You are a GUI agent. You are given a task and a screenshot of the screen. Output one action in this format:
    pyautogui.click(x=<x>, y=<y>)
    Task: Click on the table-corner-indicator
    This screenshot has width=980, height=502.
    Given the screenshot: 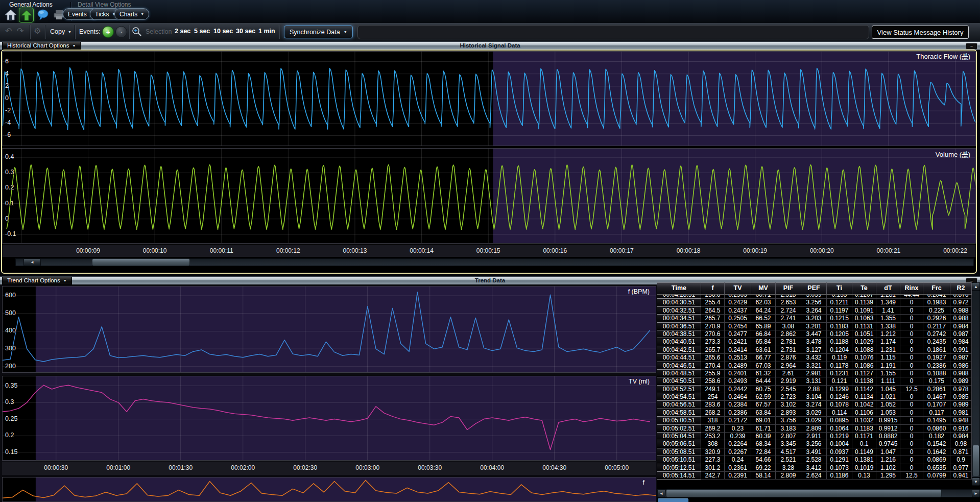 What is the action you would take?
    pyautogui.click(x=673, y=500)
    